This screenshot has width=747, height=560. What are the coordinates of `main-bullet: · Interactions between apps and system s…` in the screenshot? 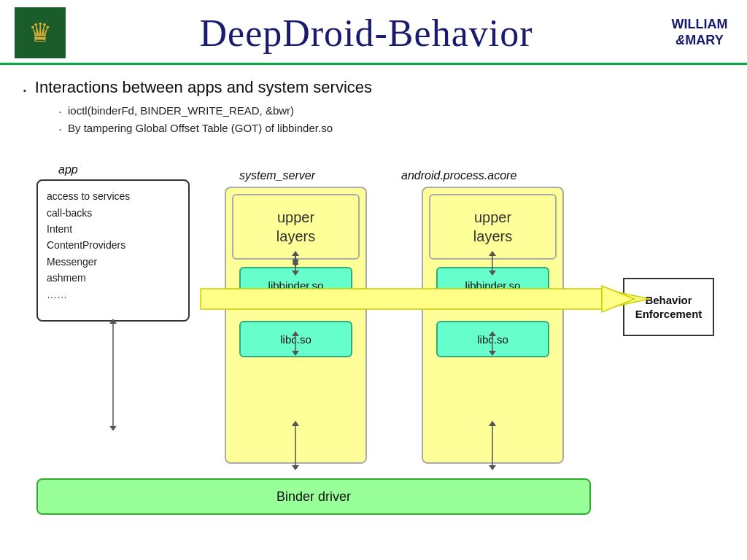 It's located at (374, 89).